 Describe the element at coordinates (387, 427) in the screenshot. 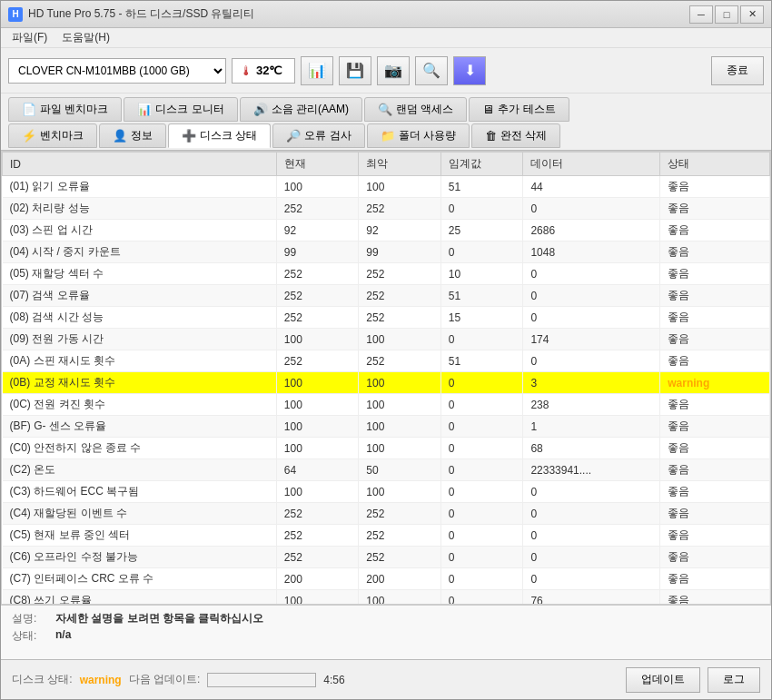

I see `table-row: (BF) G- 센스 오류율 100 100 0 1 좋음` at that location.